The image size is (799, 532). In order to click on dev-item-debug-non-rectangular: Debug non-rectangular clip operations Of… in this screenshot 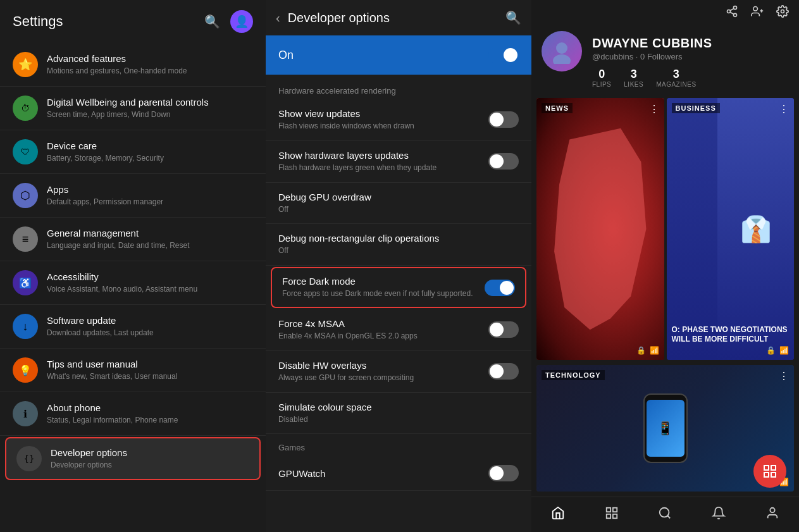, I will do `click(399, 245)`.